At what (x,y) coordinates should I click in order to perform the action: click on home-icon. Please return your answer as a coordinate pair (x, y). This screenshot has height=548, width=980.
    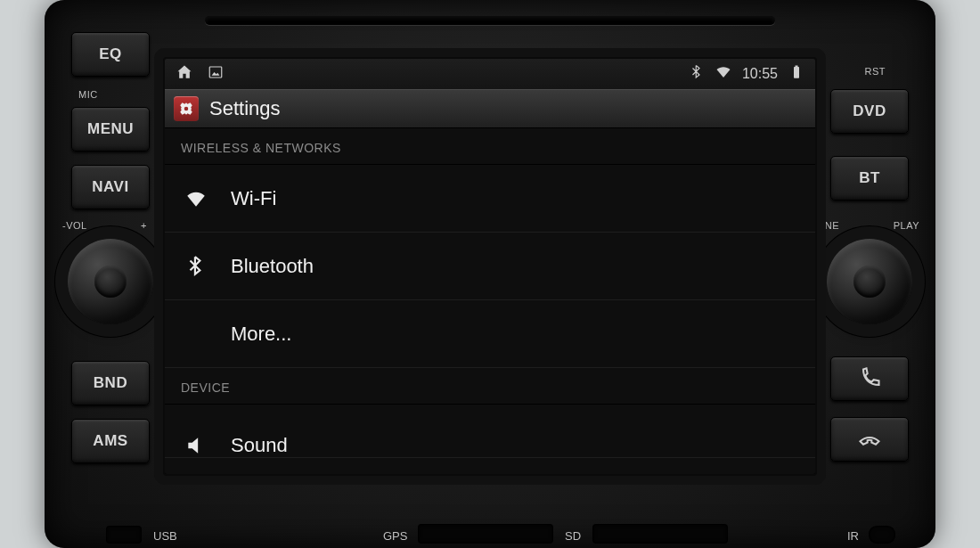
    Looking at the image, I should click on (184, 74).